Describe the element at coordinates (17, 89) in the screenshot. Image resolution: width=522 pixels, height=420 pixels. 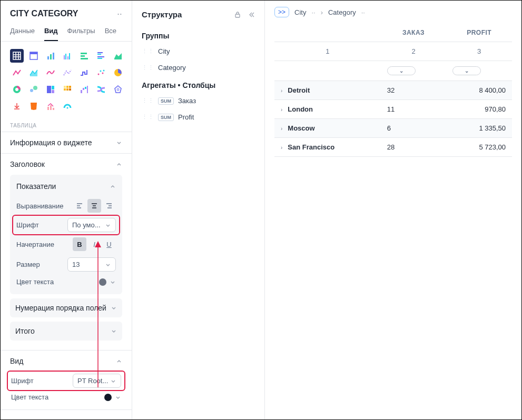
I see `donut-icon` at that location.